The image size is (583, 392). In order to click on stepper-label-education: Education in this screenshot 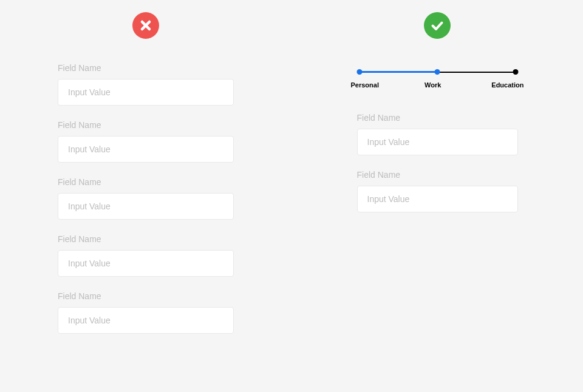, I will do `click(508, 85)`.